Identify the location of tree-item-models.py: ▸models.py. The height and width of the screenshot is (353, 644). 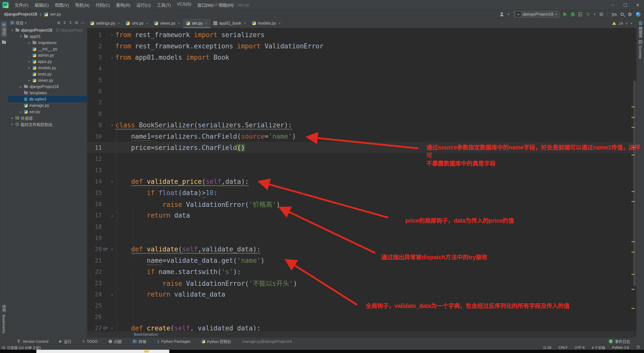
(48, 68).